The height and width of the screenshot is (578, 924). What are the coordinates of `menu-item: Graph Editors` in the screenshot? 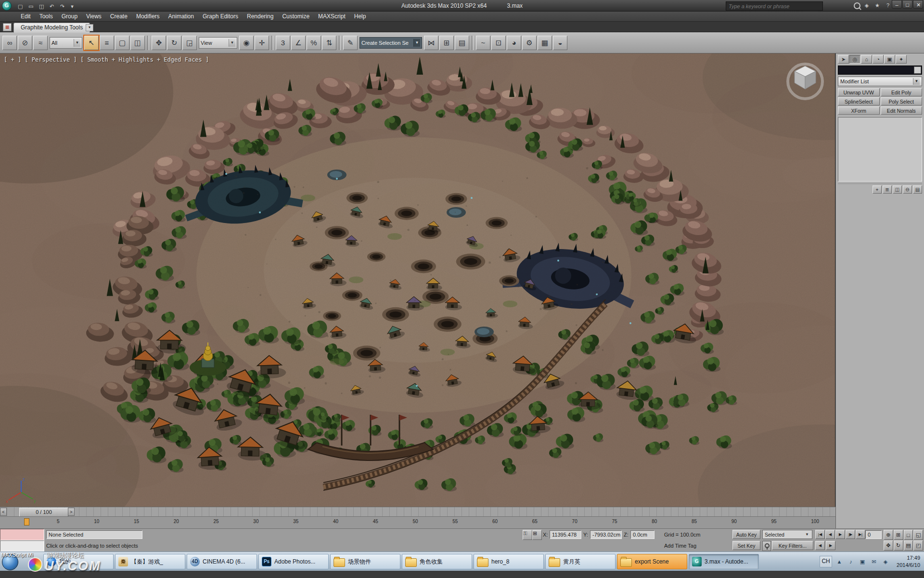 It's located at (220, 16).